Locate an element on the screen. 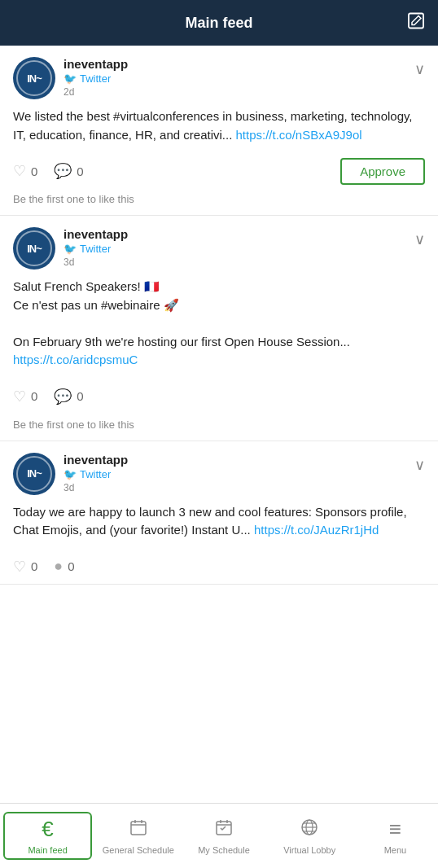 Image resolution: width=438 pixels, height=868 pixels. header-title: Main feed is located at coordinates (218, 23).